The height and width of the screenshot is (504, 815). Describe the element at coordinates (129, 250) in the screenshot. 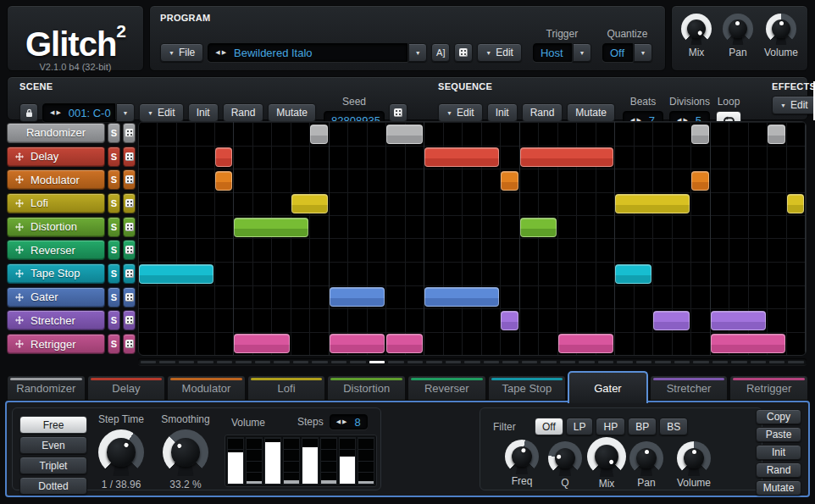

I see `randomize-button-reverser` at that location.